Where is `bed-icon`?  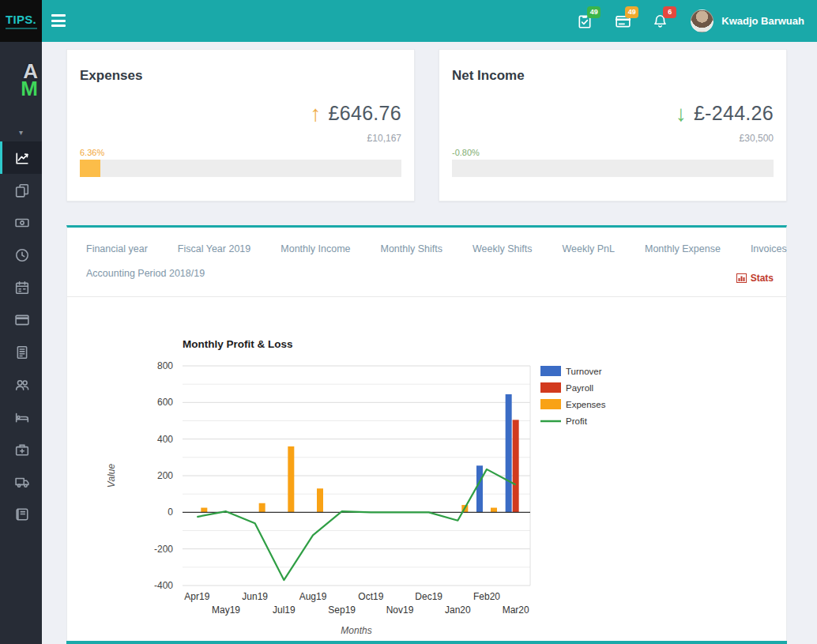
bed-icon is located at coordinates (22, 417).